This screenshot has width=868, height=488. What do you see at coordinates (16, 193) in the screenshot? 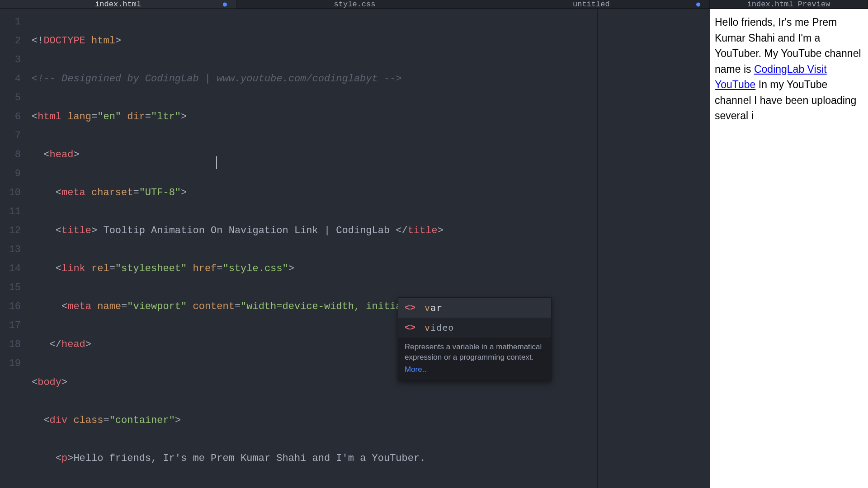
I see `line-number: 10` at bounding box center [16, 193].